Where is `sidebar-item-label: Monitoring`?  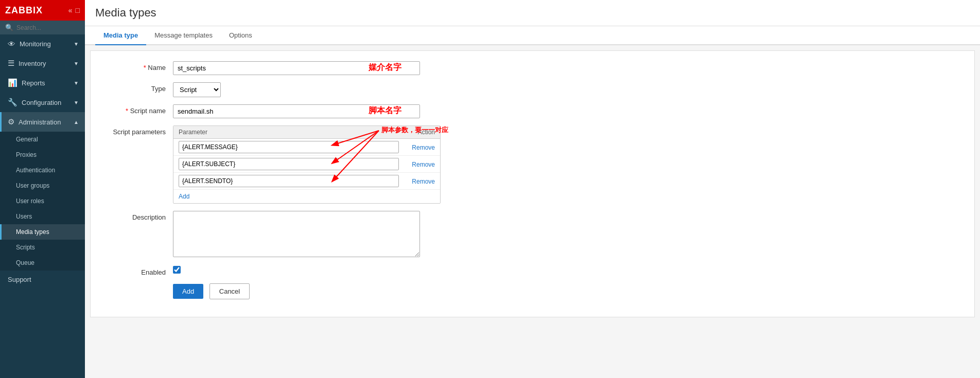
sidebar-item-label: Monitoring is located at coordinates (46, 44).